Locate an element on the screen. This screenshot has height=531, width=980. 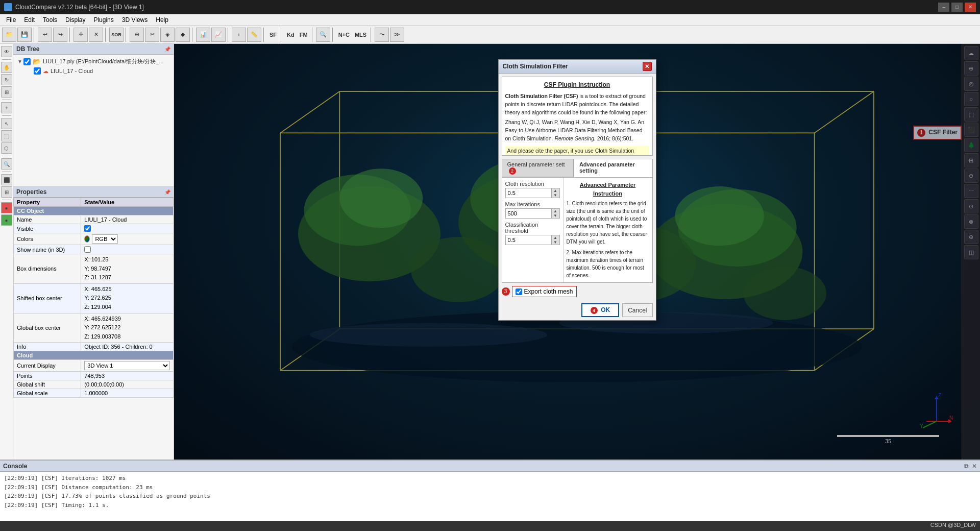
li-btn-rotate: ↻ is located at coordinates (7, 80).